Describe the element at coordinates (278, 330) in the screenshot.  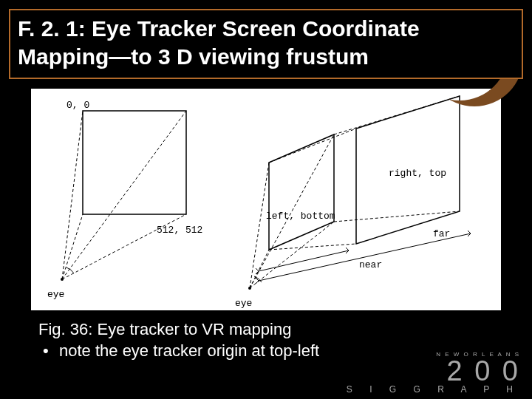
I see `caption-line: Fig. 36: Eye tracker to VR mapping` at that location.